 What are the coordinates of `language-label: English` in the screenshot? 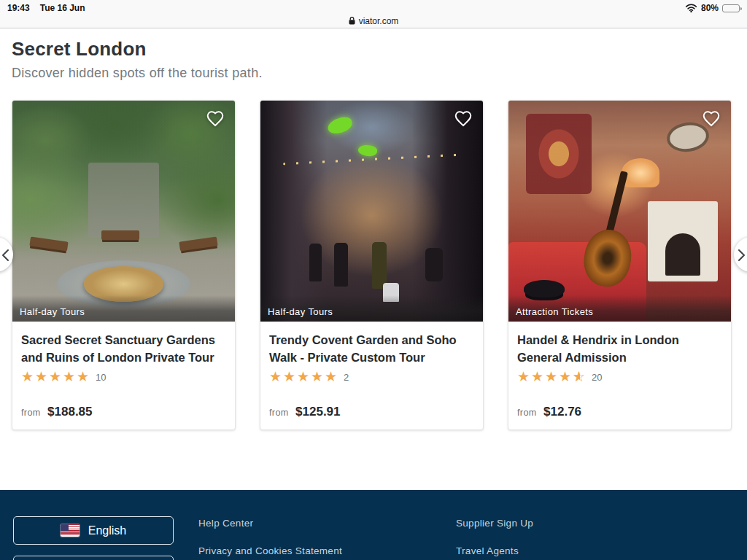 It's located at (107, 531).